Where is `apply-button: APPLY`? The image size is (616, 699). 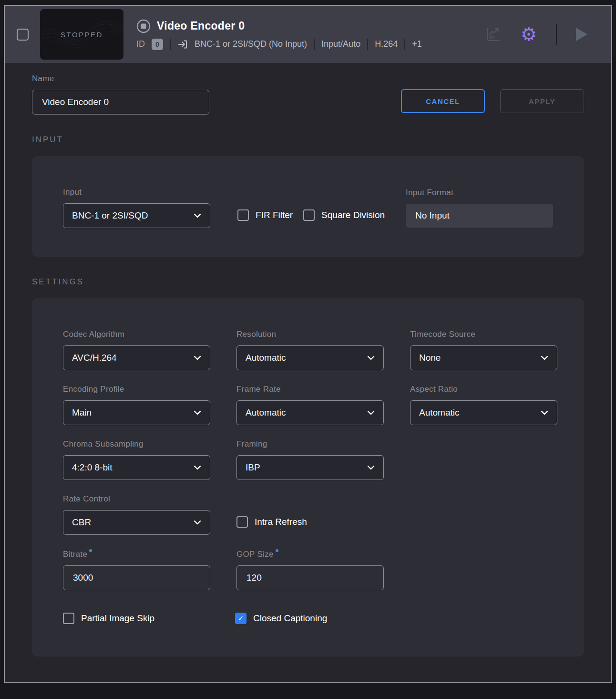
apply-button: APPLY is located at coordinates (542, 101).